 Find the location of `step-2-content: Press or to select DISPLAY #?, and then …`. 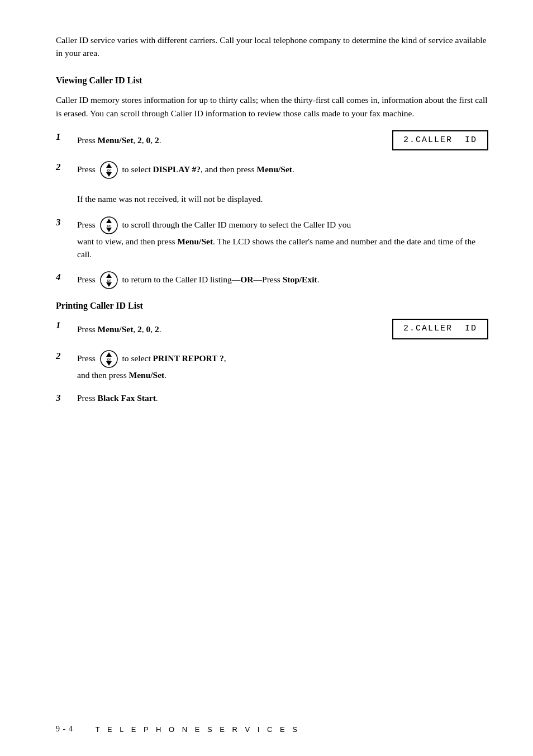

step-2-content: Press or to select DISPLAY #?, and then … is located at coordinates (283, 183).